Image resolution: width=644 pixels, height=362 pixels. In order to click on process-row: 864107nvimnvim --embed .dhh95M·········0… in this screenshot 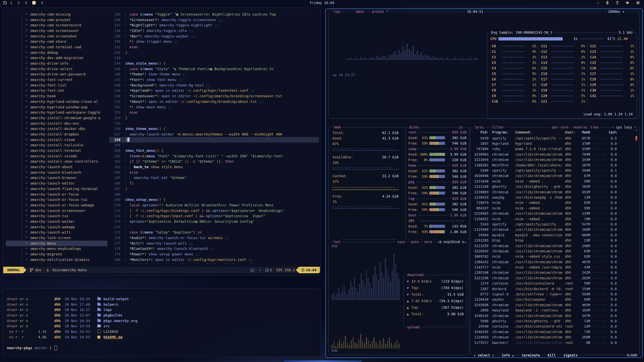, I will do `click(553, 208)`.